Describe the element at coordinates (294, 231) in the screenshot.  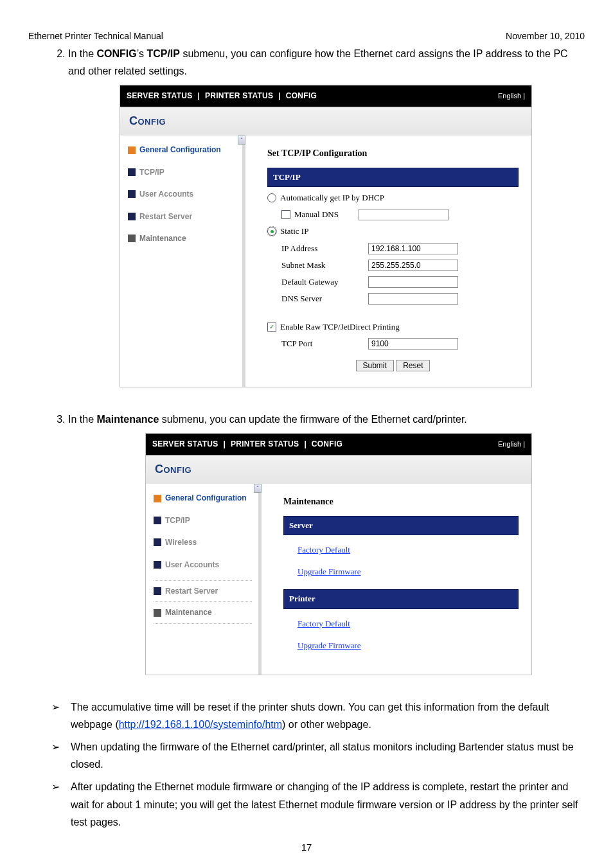
I see `label-static: Static IP` at that location.